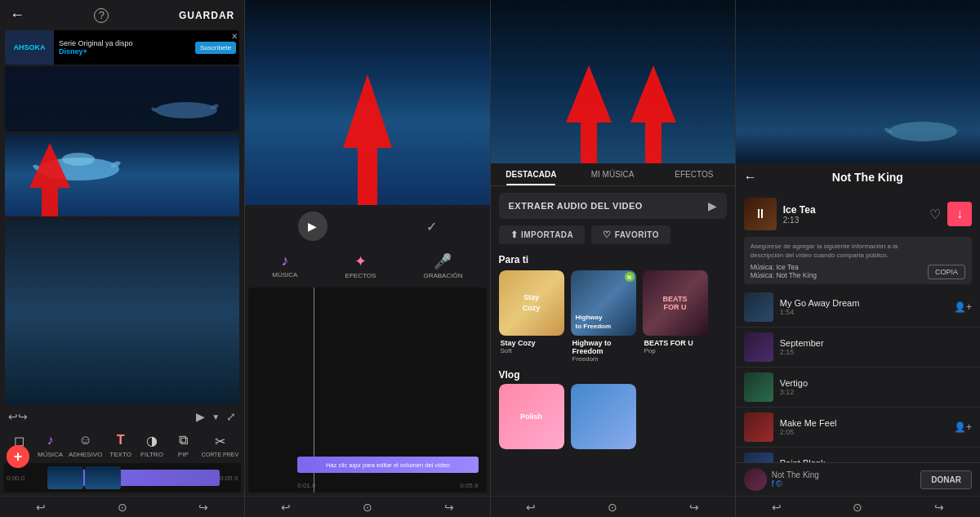  Describe the element at coordinates (51, 444) in the screenshot. I see `toolbar-musica: ♪ MÚSICA` at that location.